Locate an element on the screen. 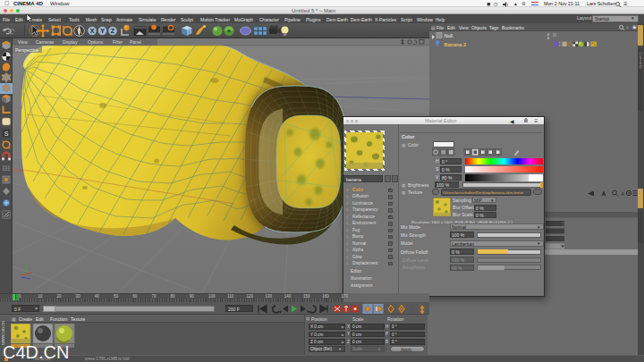 The image size is (644, 362). svg-text: Cameras is located at coordinates (45, 42).